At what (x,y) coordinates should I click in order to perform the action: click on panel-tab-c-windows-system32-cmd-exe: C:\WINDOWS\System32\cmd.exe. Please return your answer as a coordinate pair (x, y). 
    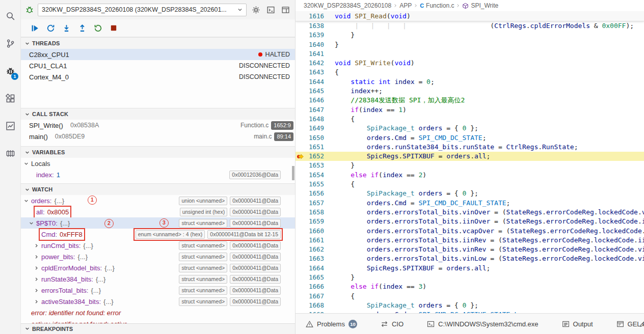
    Looking at the image, I should click on (482, 324).